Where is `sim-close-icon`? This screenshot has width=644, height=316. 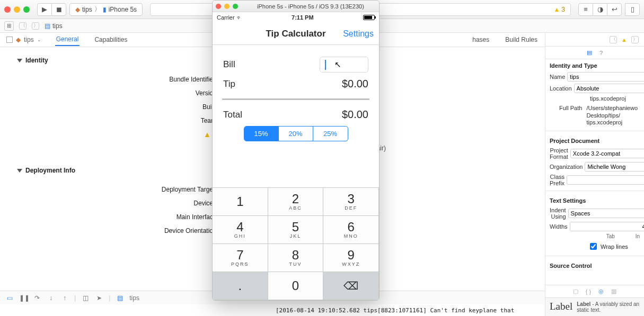 sim-close-icon is located at coordinates (218, 6).